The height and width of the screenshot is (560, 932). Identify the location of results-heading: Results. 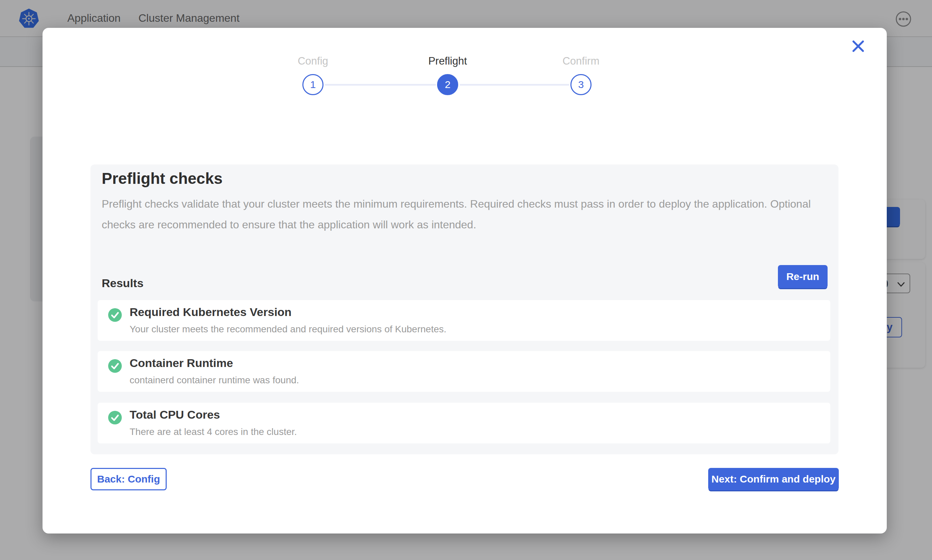
(122, 283).